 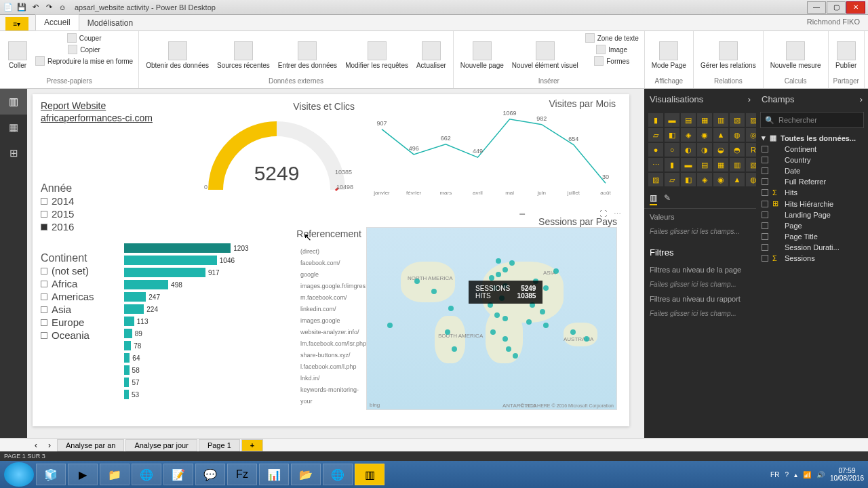 I want to click on tray-date: 10/08/2016, so click(x=847, y=479).